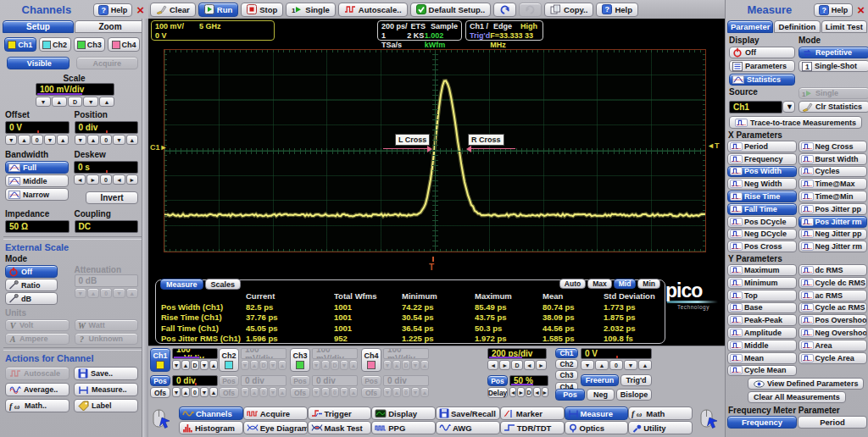 The height and width of the screenshot is (437, 868). Describe the element at coordinates (833, 93) in the screenshot. I see `mode-single-button: 1Single` at that location.